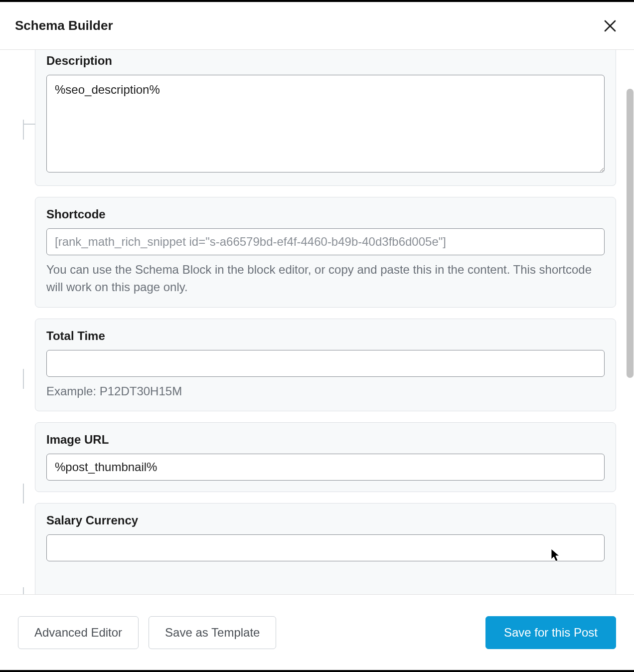  Describe the element at coordinates (325, 242) in the screenshot. I see `shortcode-input` at that location.